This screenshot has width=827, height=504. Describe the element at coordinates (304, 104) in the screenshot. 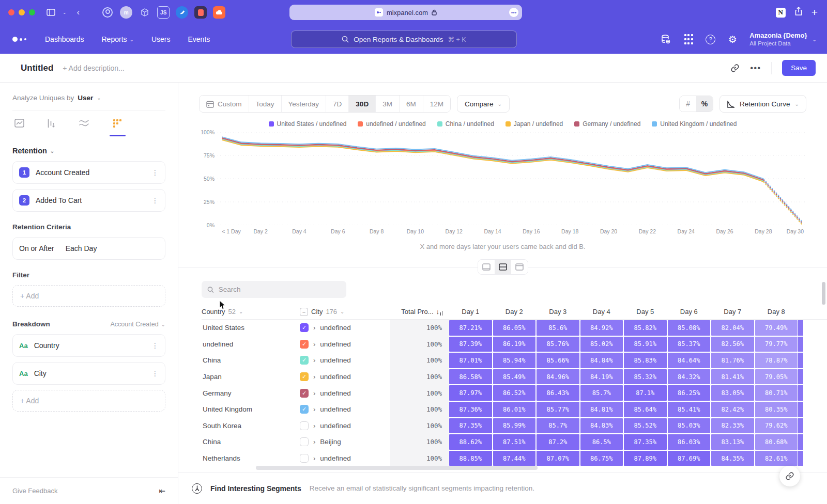

I see `range-yesterday: Yesterday` at that location.